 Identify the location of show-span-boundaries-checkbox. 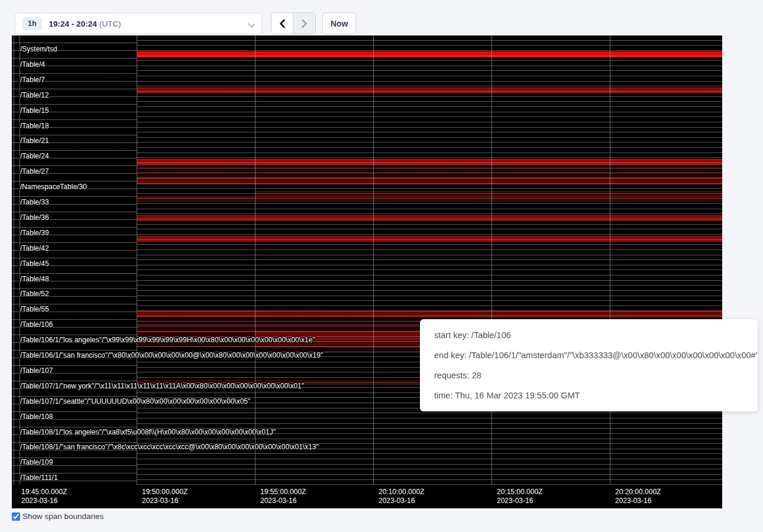
(16, 517).